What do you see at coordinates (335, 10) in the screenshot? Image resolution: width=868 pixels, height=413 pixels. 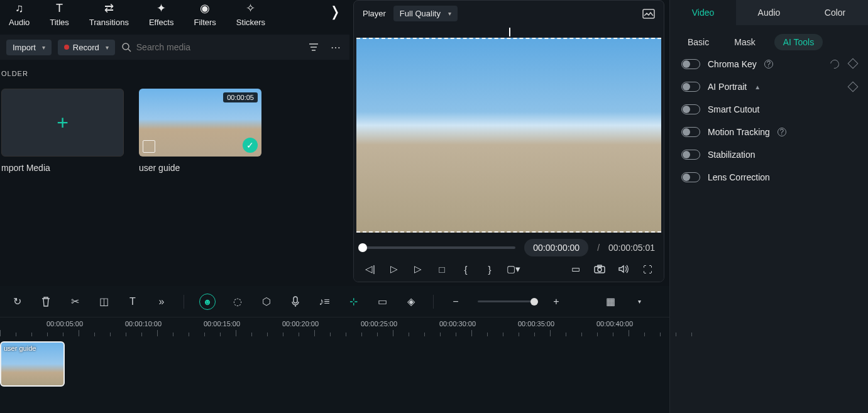 I see `expand-tabs-icon: ❭` at bounding box center [335, 10].